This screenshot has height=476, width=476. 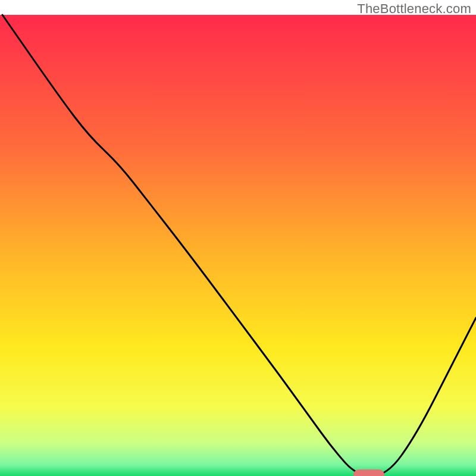 What do you see at coordinates (369, 472) in the screenshot?
I see `optimum-marker` at bounding box center [369, 472].